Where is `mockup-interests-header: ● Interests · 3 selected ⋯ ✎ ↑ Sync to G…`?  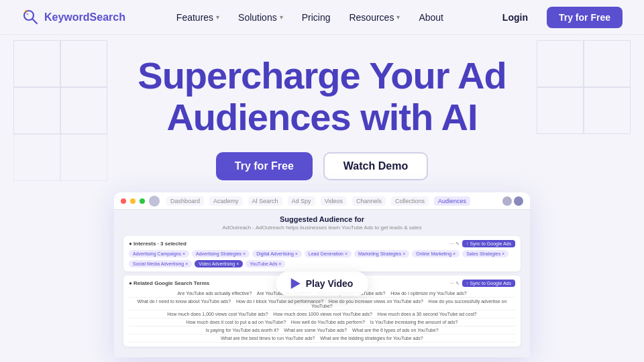 mockup-interests-header: ● Interests · 3 selected ⋯ ✎ ↑ Sync to G… is located at coordinates (322, 244).